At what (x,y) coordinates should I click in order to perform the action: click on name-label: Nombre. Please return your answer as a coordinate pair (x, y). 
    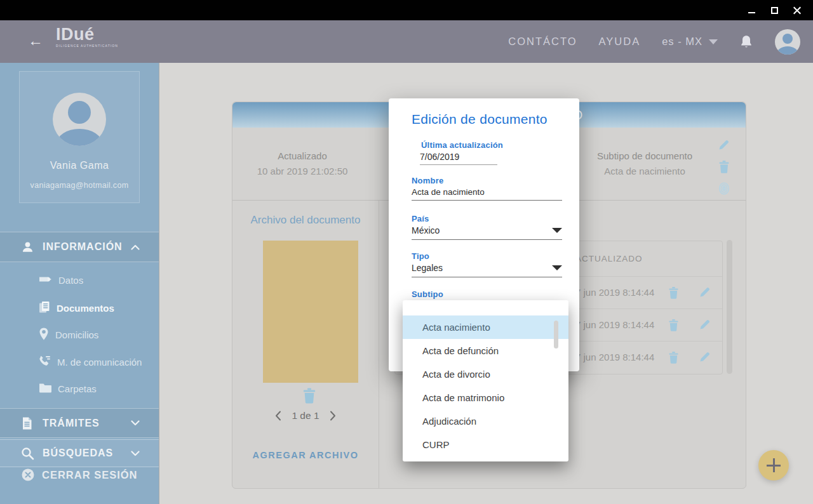
    Looking at the image, I should click on (427, 180).